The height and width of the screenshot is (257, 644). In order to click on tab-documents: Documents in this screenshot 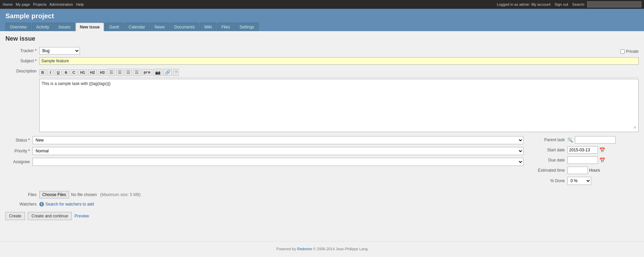, I will do `click(185, 27)`.